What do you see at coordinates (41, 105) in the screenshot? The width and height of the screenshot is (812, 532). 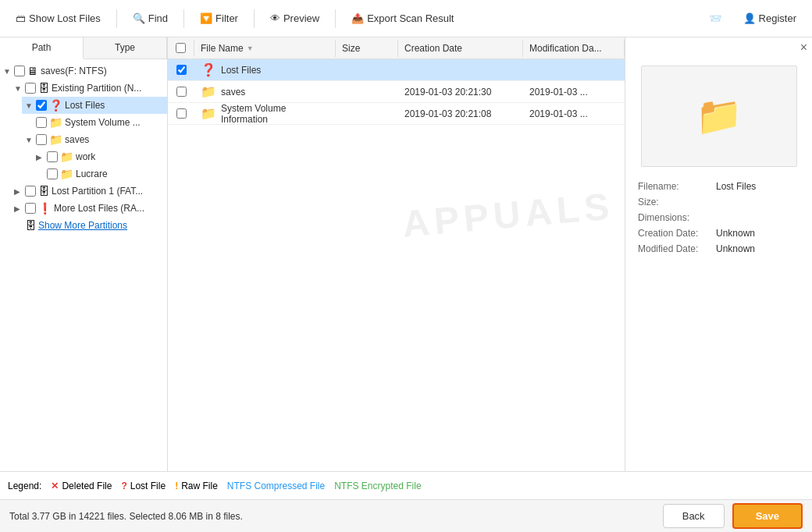 I see `check-lost-files` at bounding box center [41, 105].